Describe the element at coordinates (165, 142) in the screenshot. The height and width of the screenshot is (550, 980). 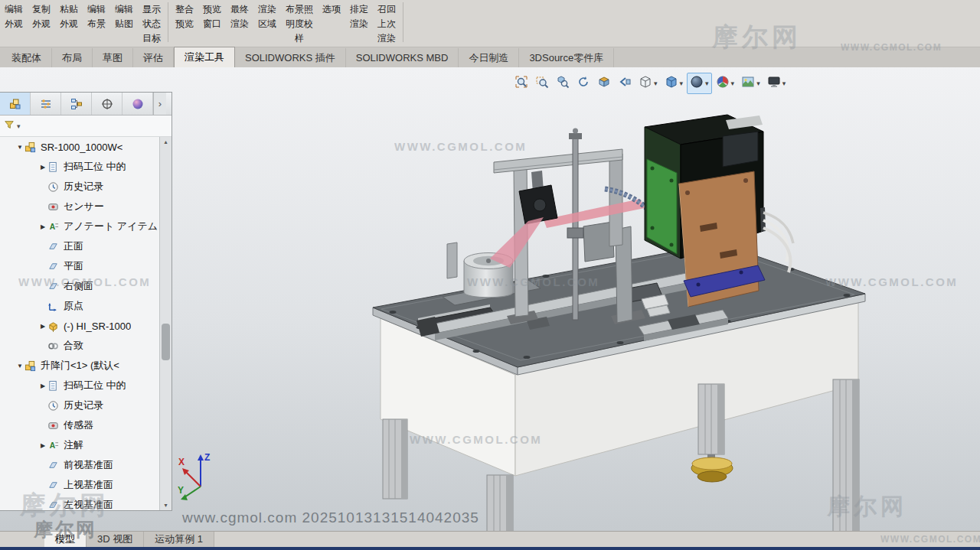
I see `scroll-up-icon: ▴` at that location.